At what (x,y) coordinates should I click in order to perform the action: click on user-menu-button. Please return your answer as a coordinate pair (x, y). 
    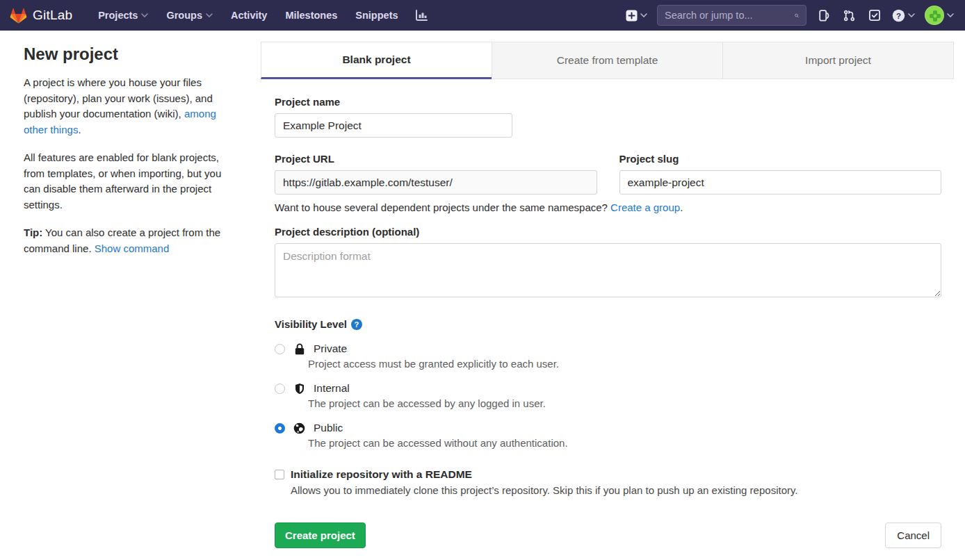
    Looking at the image, I should click on (939, 15).